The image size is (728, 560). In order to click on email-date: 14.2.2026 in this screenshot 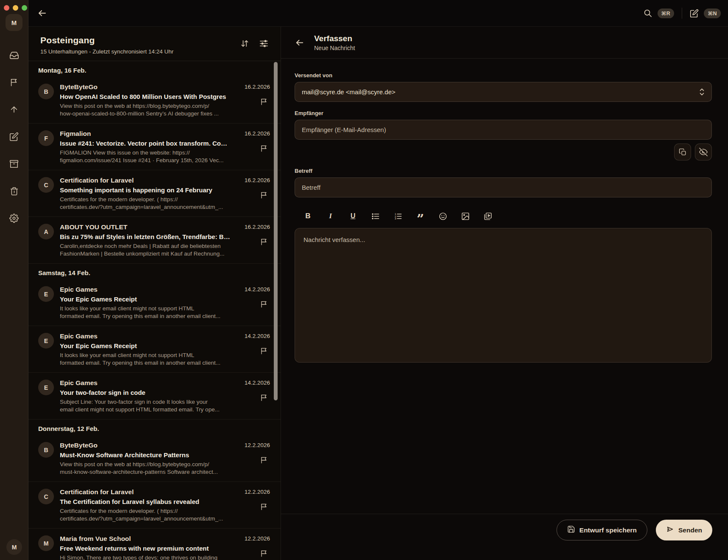, I will do `click(257, 383)`.